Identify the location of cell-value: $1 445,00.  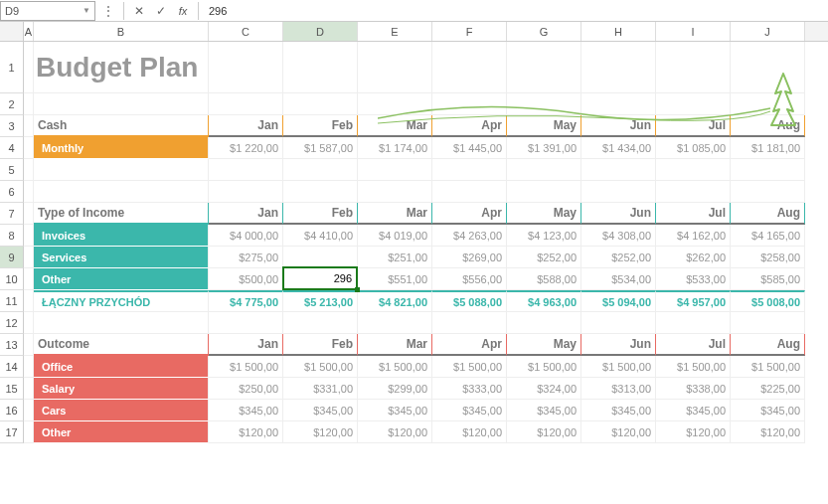
(469, 148).